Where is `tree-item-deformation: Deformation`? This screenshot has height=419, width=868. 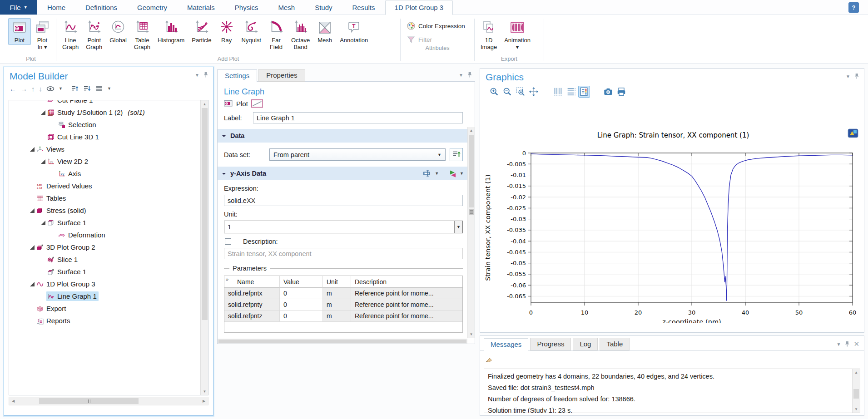 tree-item-deformation: Deformation is located at coordinates (104, 235).